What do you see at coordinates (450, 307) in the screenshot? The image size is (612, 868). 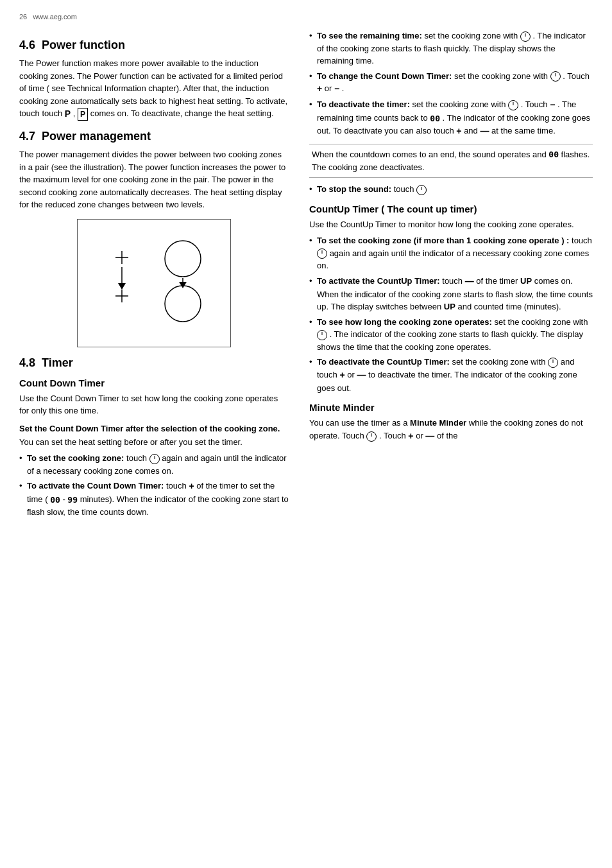 I see `up-symbol-2: UP` at bounding box center [450, 307].